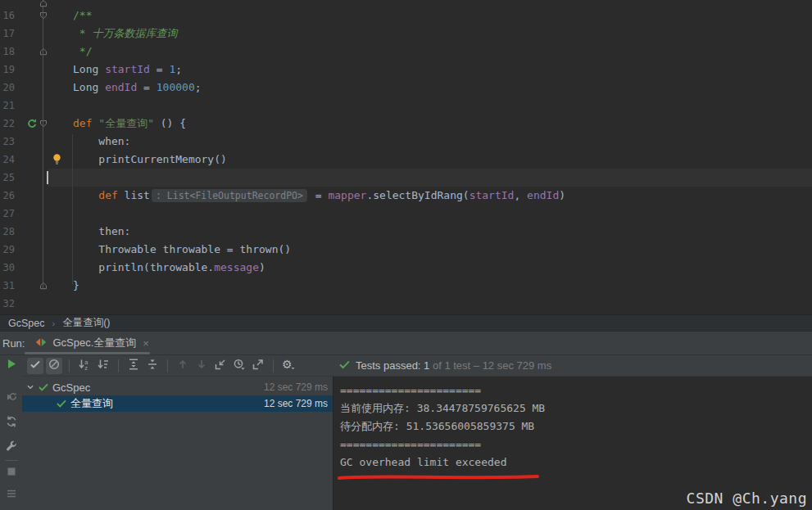 The height and width of the screenshot is (510, 812). I want to click on code-segment: * 十万条数据库查询, so click(125, 33).